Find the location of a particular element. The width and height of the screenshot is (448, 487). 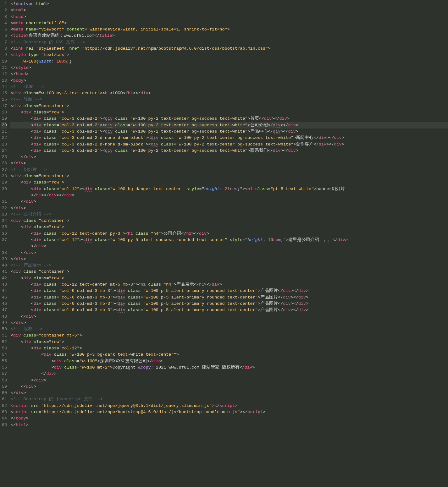

line-number: 39 is located at coordinates (4, 259).